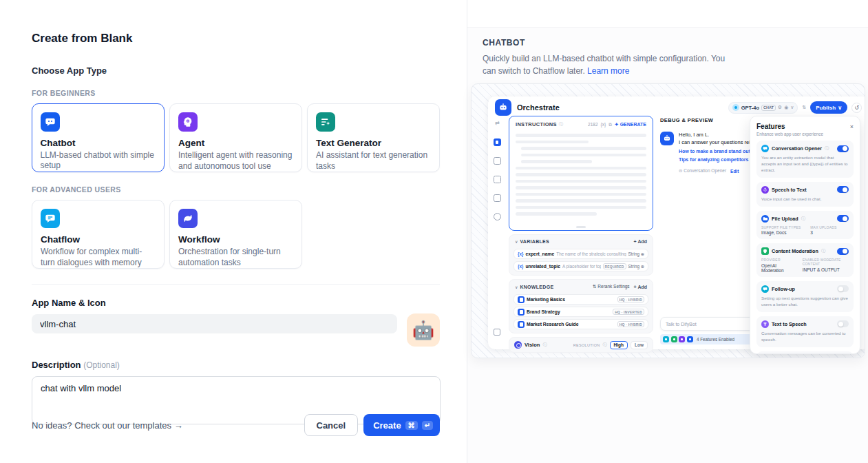 The height and width of the screenshot is (463, 868). Describe the element at coordinates (423, 330) in the screenshot. I see `app-icon-picker: 🤖` at that location.